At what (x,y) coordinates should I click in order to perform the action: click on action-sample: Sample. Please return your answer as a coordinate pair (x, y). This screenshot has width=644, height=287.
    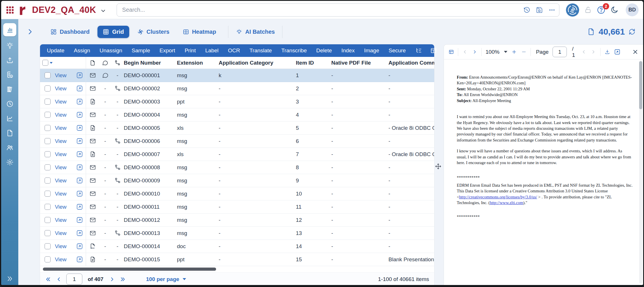
    Looking at the image, I should click on (141, 51).